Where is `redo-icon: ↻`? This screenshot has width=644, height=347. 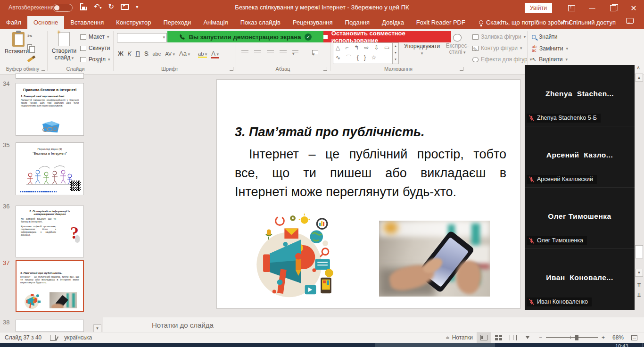
redo-icon: ↻ is located at coordinates (111, 7).